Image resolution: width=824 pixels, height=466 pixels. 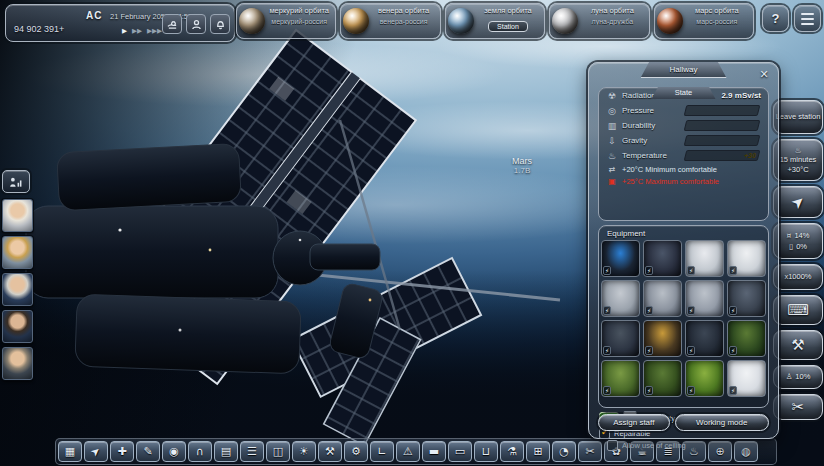 I want to click on toolbar-solar-panel-button: ⊞, so click(x=538, y=452).